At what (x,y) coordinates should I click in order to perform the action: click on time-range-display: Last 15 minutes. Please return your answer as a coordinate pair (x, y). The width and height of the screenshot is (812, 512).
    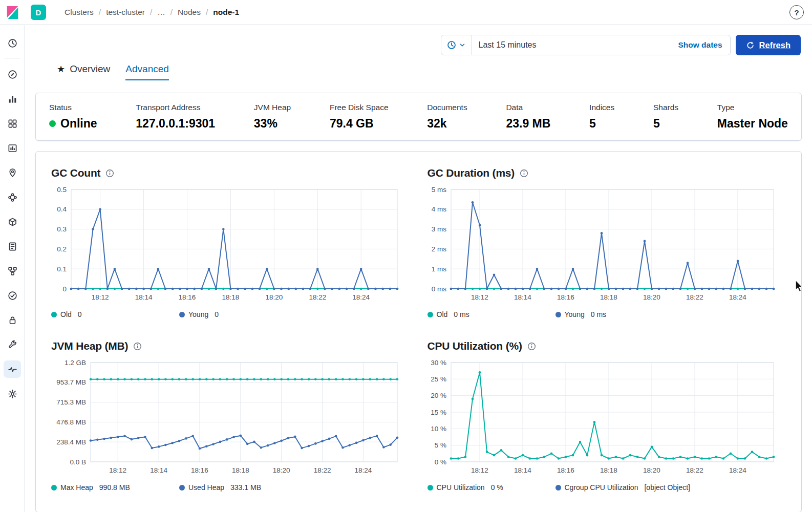
    Looking at the image, I should click on (571, 45).